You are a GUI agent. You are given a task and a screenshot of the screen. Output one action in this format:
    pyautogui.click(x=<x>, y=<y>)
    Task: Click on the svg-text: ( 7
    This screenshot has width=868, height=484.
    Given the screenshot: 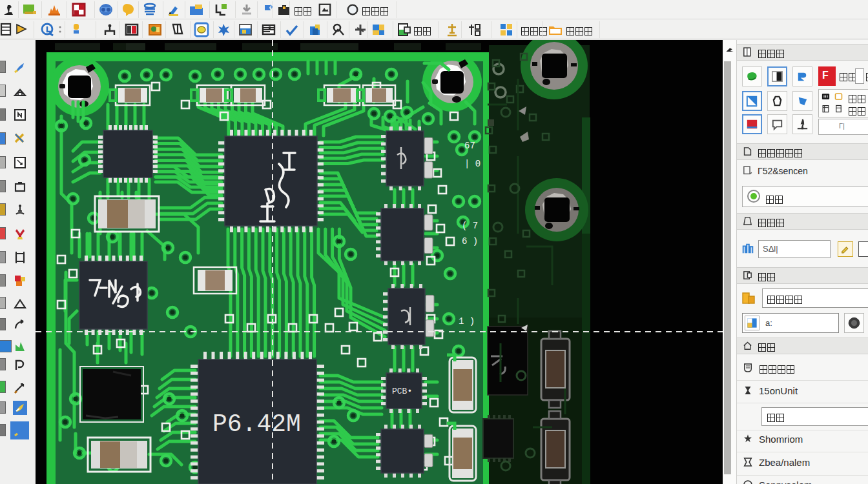 What is the action you would take?
    pyautogui.click(x=470, y=226)
    